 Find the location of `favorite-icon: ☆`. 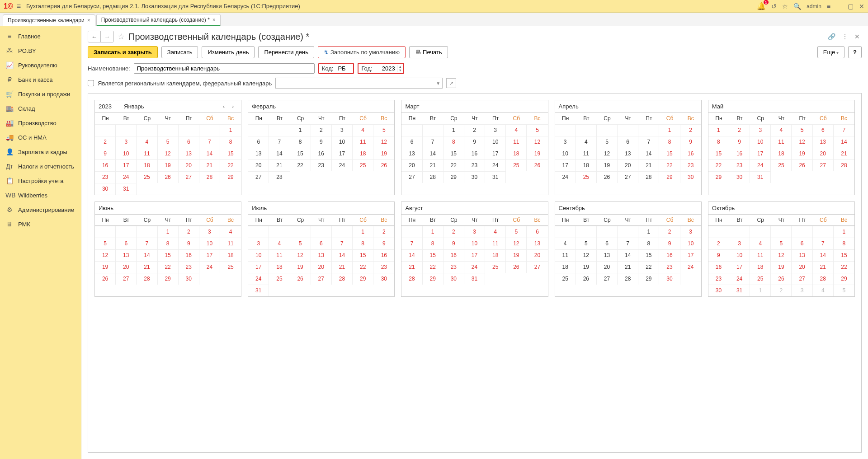

favorite-icon: ☆ is located at coordinates (785, 6).